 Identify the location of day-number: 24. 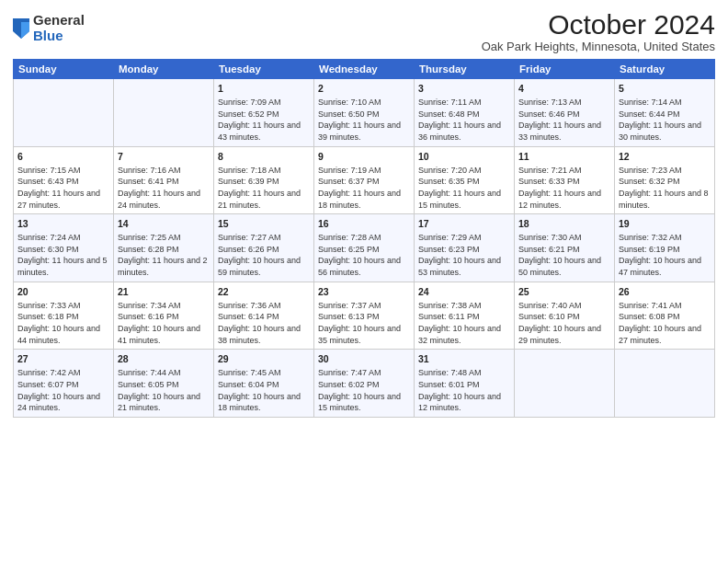
(464, 292).